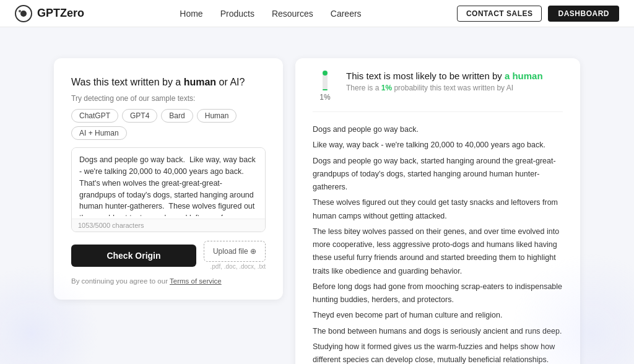 This screenshot has width=634, height=364. I want to click on result-body-line: These wolves figured out they could get …, so click(438, 209).